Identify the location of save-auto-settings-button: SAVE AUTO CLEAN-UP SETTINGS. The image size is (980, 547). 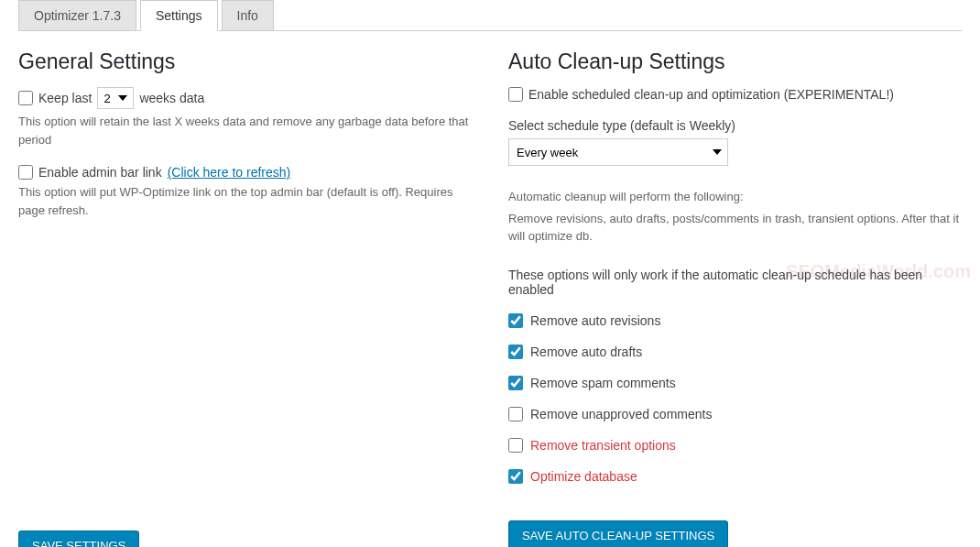
(618, 534).